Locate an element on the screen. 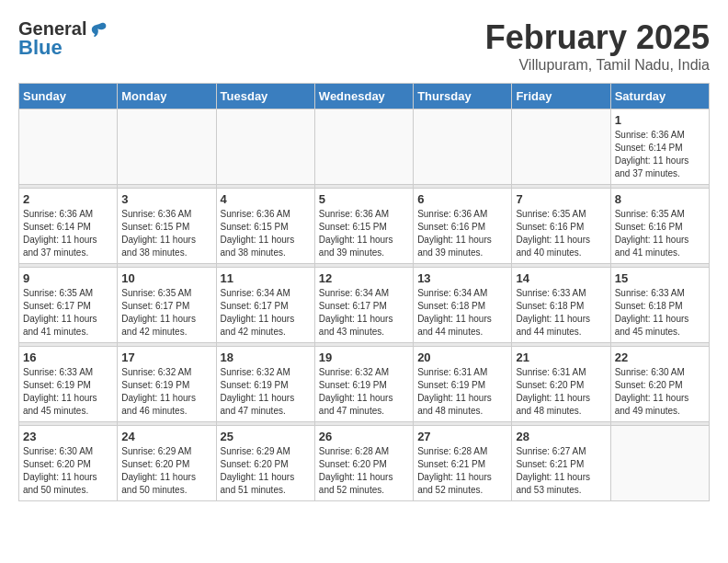 The width and height of the screenshot is (728, 563). calendar-cell: 8Sunrise: 6:35 AM Sunset: 6:16 PM Daylig… is located at coordinates (660, 226).